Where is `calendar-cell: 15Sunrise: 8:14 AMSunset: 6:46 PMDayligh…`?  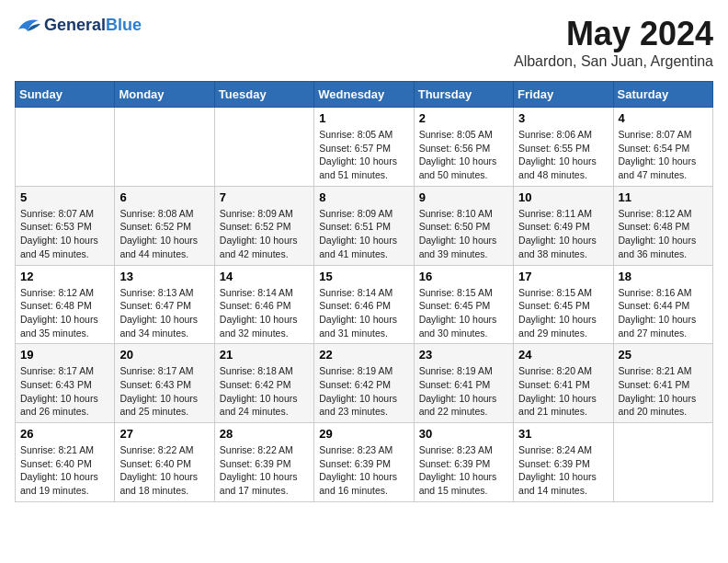 calendar-cell: 15Sunrise: 8:14 AMSunset: 6:46 PMDayligh… is located at coordinates (364, 304).